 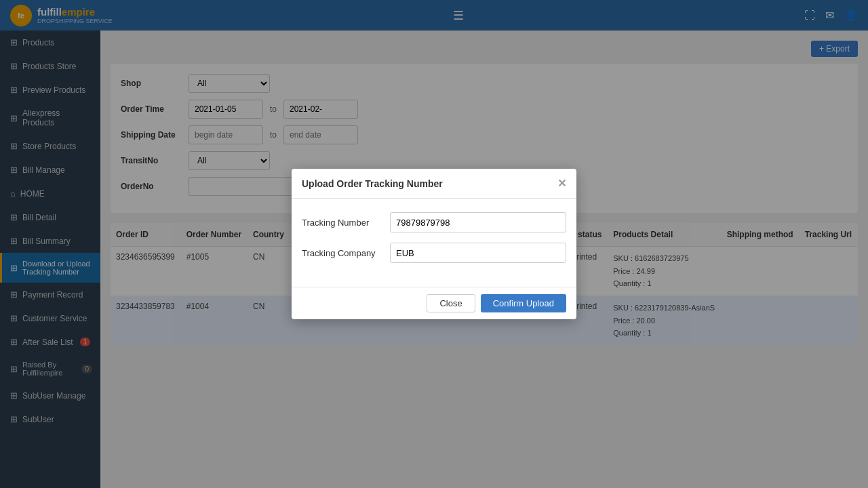 I want to click on confirm-upload-button: Confirm Upload, so click(x=524, y=304).